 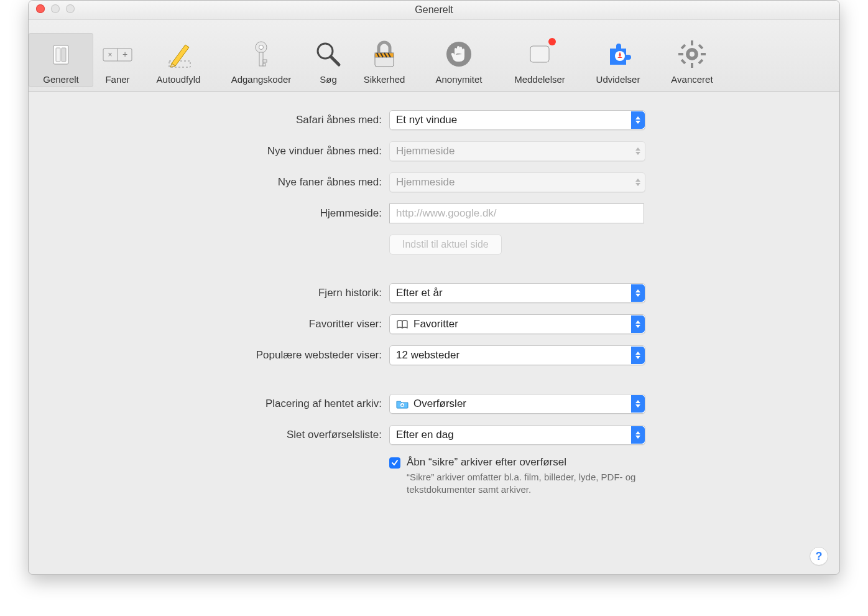 What do you see at coordinates (402, 404) in the screenshot?
I see `folder-icon` at bounding box center [402, 404].